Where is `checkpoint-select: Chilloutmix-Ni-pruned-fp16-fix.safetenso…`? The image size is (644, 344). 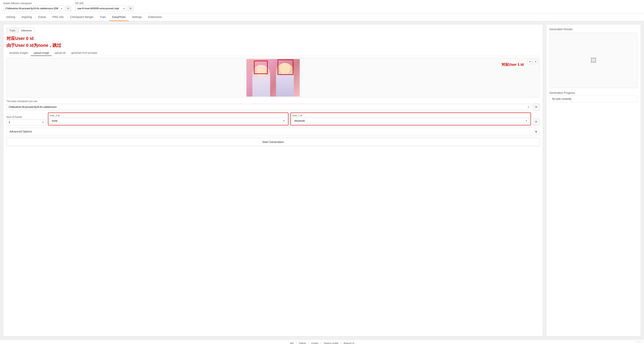 checkpoint-select: Chilloutmix-Ni-pruned-fp16-fix.safetenso… is located at coordinates (34, 9).